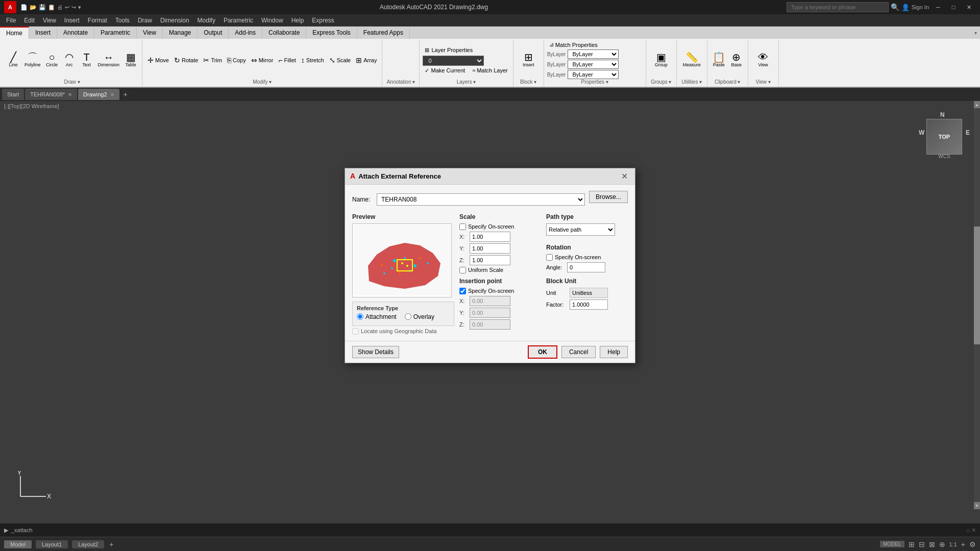  I want to click on navcube-top-button: TOP, so click(944, 137).